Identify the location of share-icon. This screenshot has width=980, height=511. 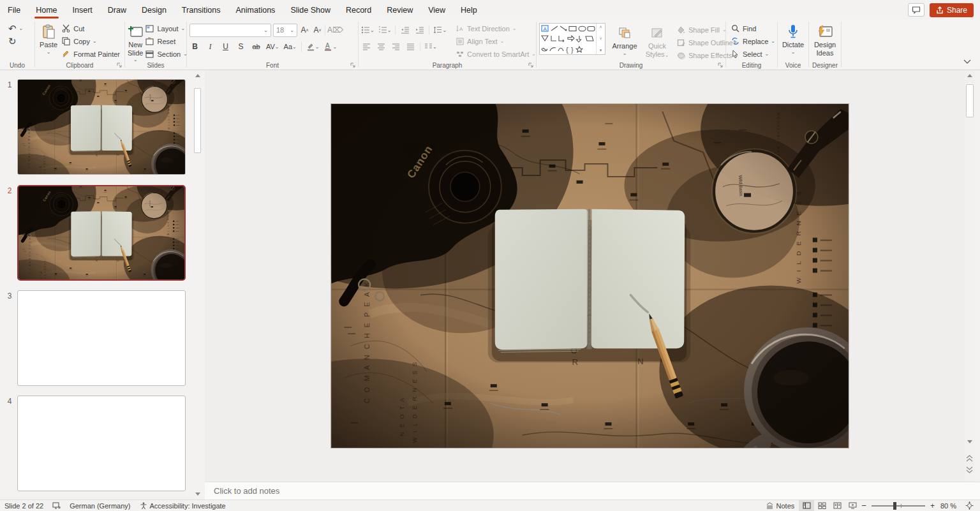
(940, 10).